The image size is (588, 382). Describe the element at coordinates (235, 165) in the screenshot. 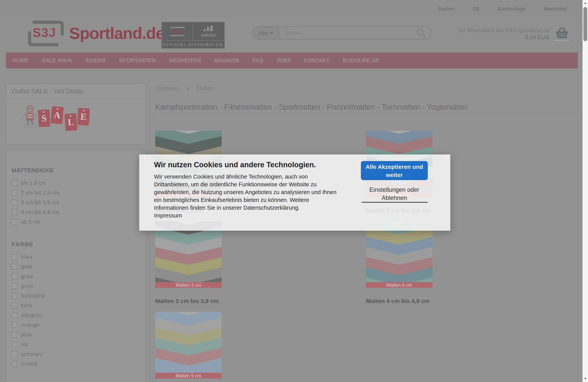

I see `cookie-dialog-title: Wir nutzen Cookies und andere Technologi…` at that location.